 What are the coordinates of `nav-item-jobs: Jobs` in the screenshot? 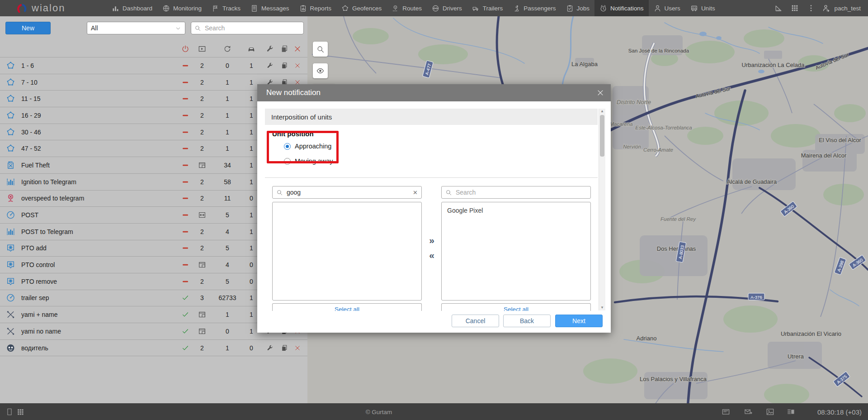 It's located at (578, 8).